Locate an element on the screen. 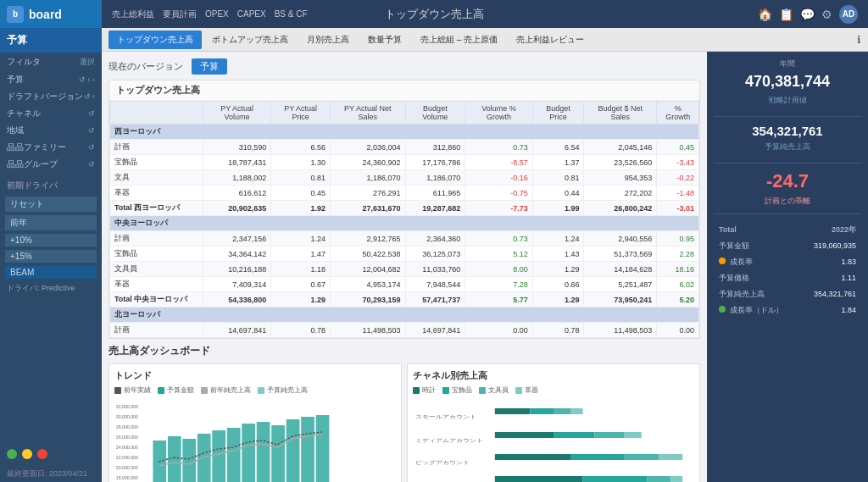 This screenshot has width=868, height=482. sidebar-item-label: チャネル is located at coordinates (24, 114).